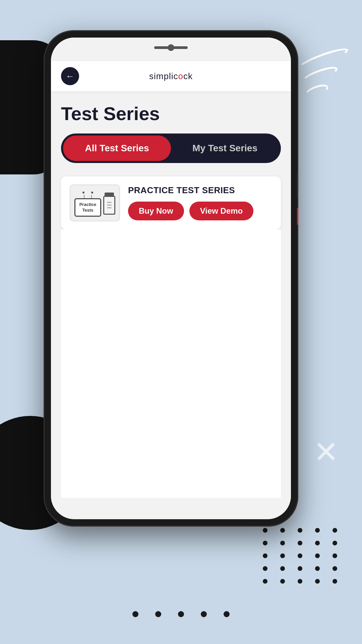 The height and width of the screenshot is (644, 362). Describe the element at coordinates (200, 191) in the screenshot. I see `card-title: PRACTICE TEST SERIES` at that location.